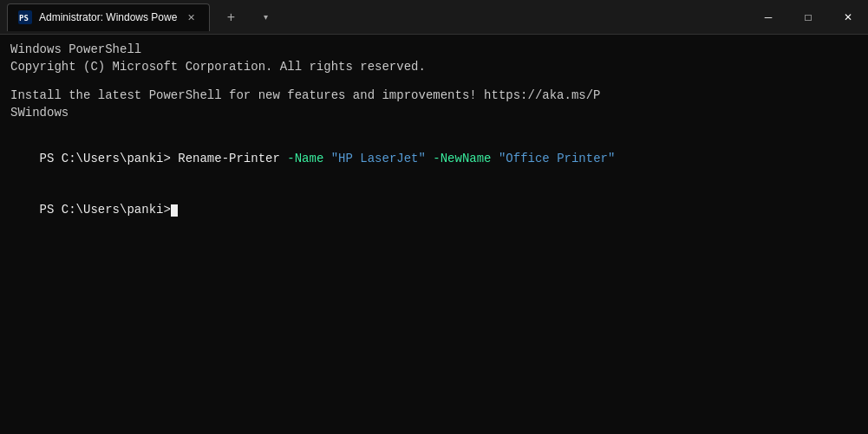  I want to click on text-install: Install the latest PowerShell for new fe…, so click(305, 95).